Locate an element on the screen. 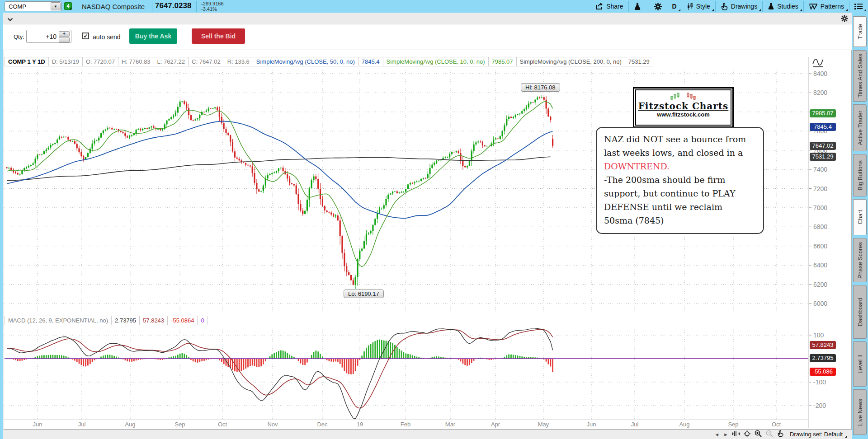 The height and width of the screenshot is (439, 868). analysis-flask-button is located at coordinates (639, 6).